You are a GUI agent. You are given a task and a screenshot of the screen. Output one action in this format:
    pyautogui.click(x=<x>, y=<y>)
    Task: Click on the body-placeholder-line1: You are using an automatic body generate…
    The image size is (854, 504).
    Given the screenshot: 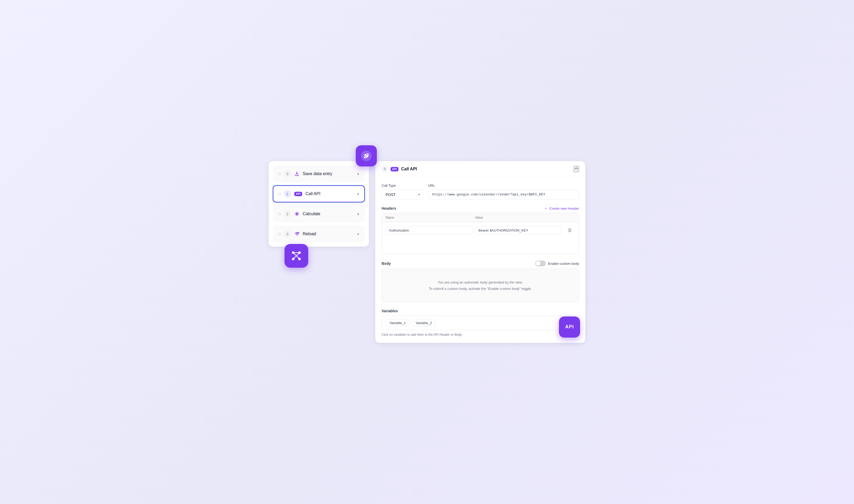 What is the action you would take?
    pyautogui.click(x=481, y=282)
    